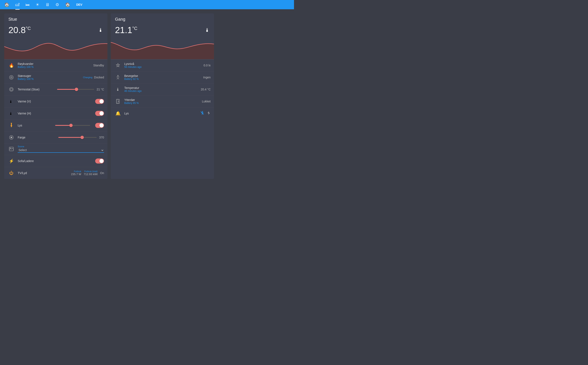  I want to click on varme-h-row: 🌡 Varme (H), so click(56, 113).